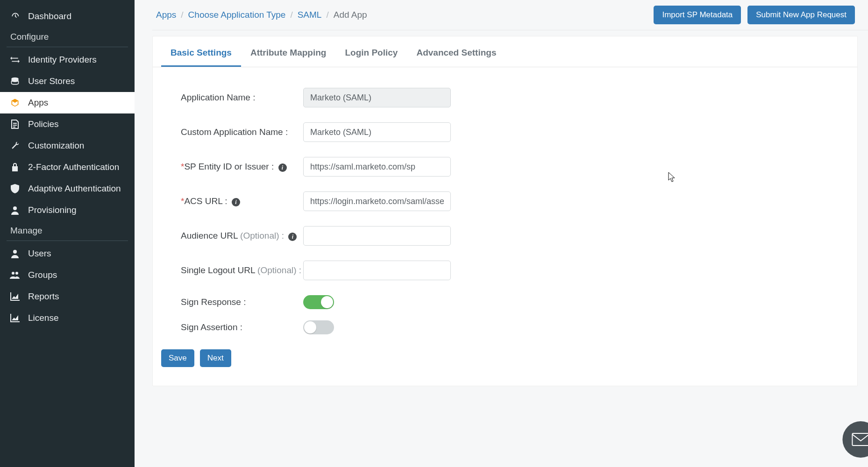  Describe the element at coordinates (514, 132) in the screenshot. I see `field-custom-application-name: Custom Application Name :` at that location.